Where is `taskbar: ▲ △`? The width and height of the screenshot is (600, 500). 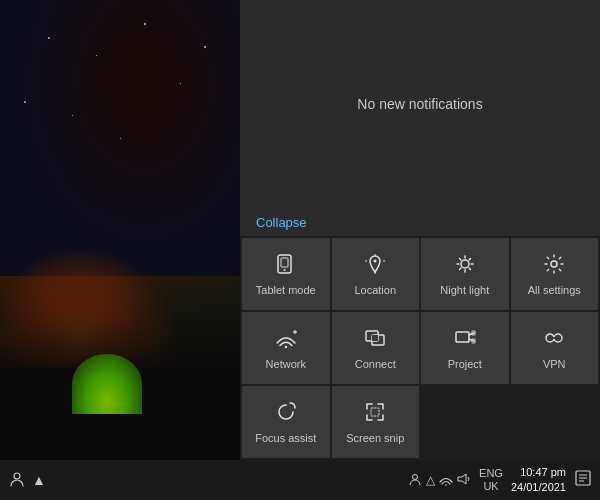
taskbar: ▲ △ is located at coordinates (300, 480).